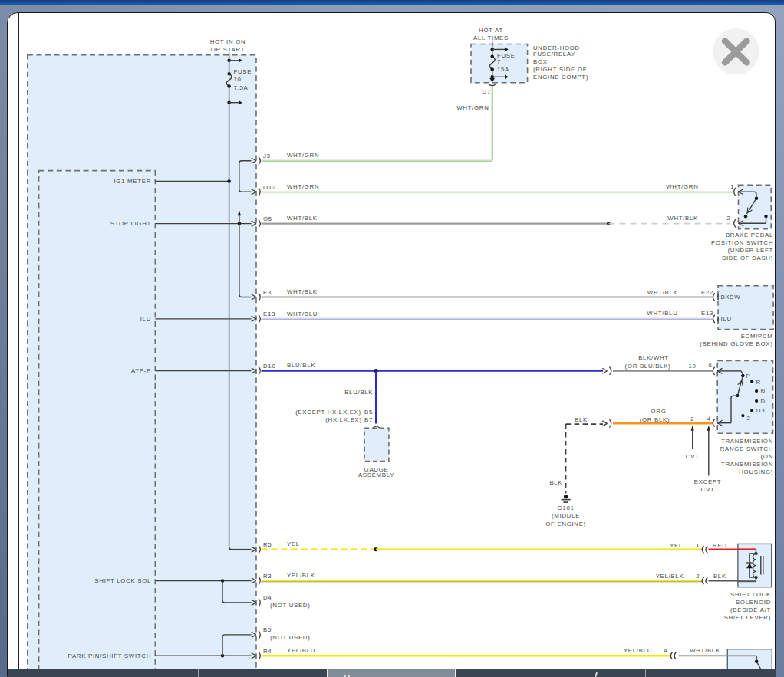  What do you see at coordinates (540, 61) in the screenshot?
I see `svg-text: BOX` at bounding box center [540, 61].